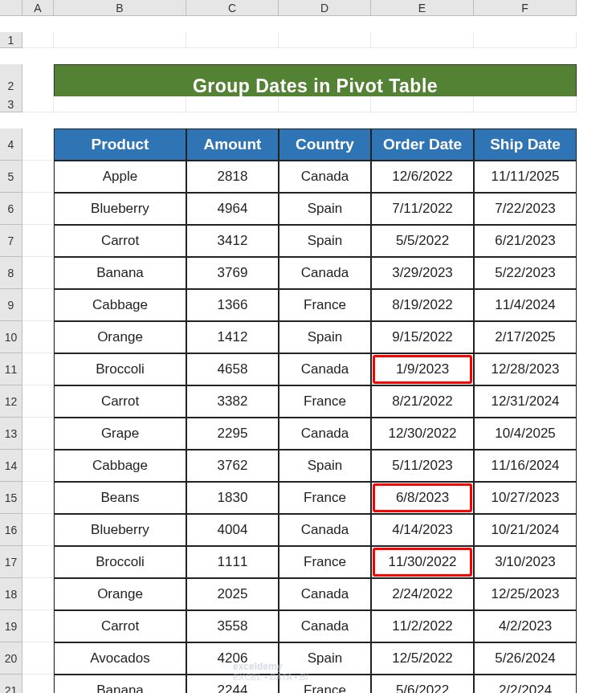  What do you see at coordinates (11, 104) in the screenshot?
I see `row-header-3: 3` at bounding box center [11, 104].